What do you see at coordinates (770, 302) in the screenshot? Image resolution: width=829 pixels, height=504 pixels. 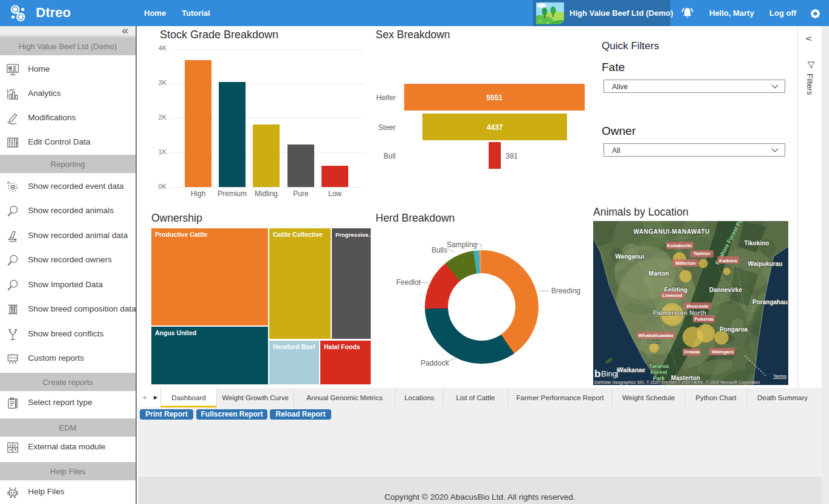 I see `svg-text: Porangahau` at bounding box center [770, 302].